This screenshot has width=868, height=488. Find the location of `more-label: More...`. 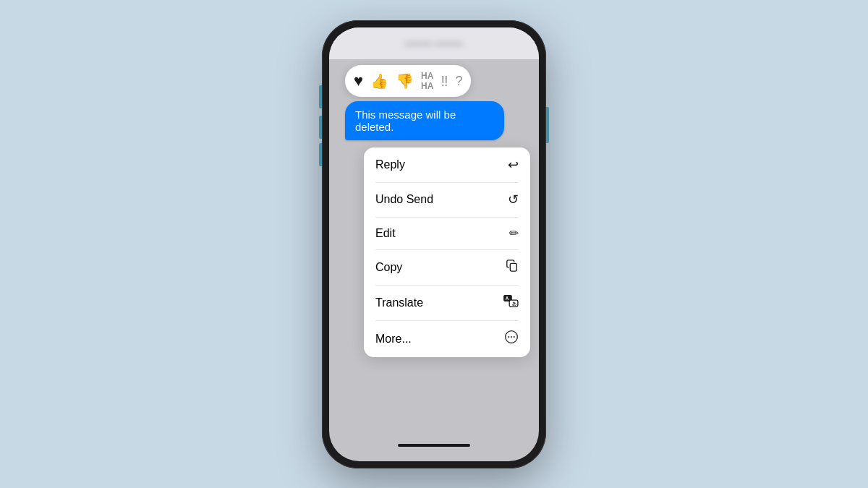

more-label: More... is located at coordinates (393, 339).